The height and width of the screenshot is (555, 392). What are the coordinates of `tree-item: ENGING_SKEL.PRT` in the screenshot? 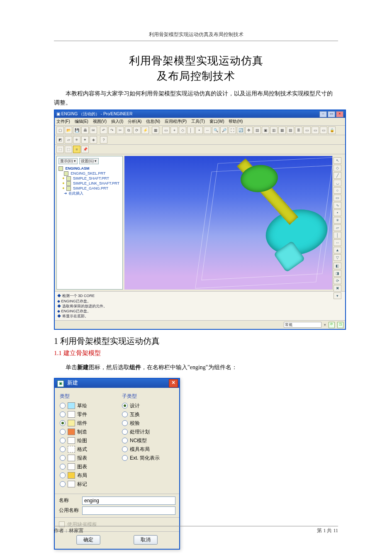 It's located at (90, 173).